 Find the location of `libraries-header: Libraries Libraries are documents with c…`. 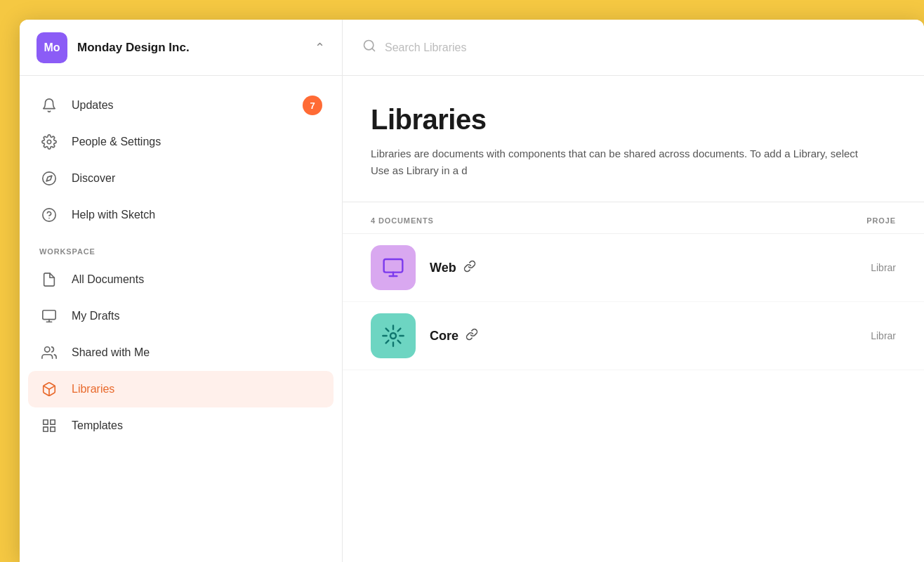

libraries-header: Libraries Libraries are documents with c… is located at coordinates (633, 139).